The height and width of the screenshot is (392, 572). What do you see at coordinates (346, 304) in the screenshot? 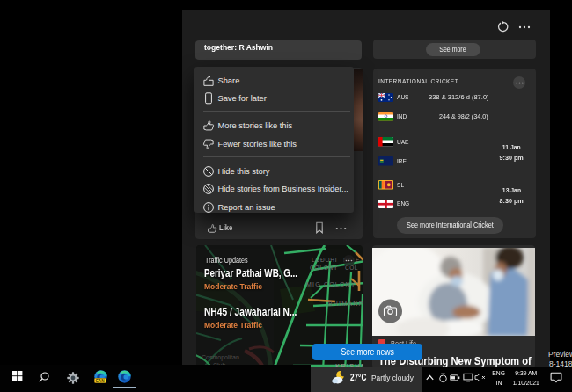
I see `svg-text: BHIMANPE` at bounding box center [346, 304].